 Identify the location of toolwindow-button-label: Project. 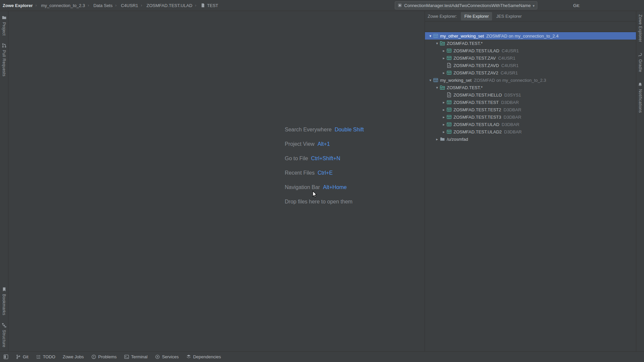
(4, 29).